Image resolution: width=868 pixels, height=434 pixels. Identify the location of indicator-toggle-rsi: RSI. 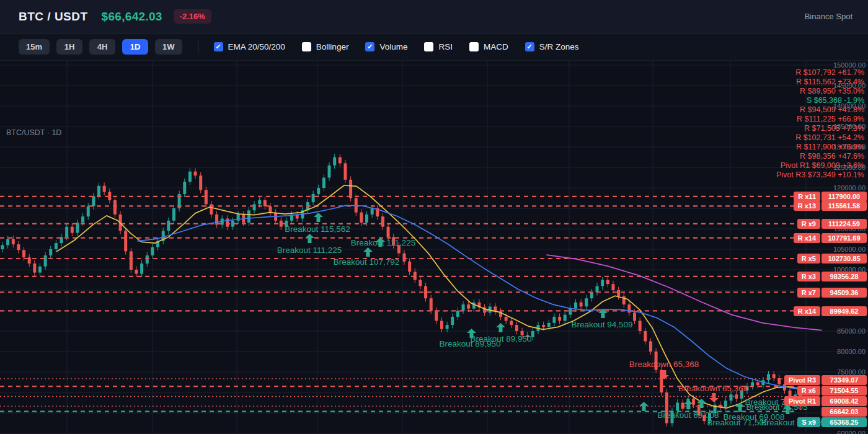
(438, 47).